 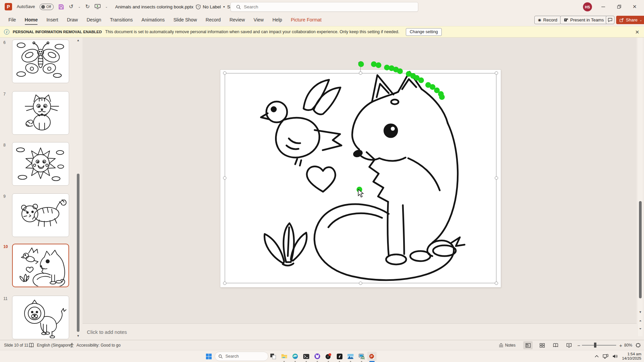 What do you see at coordinates (595, 345) in the screenshot?
I see `zoom-slider-thumb` at bounding box center [595, 345].